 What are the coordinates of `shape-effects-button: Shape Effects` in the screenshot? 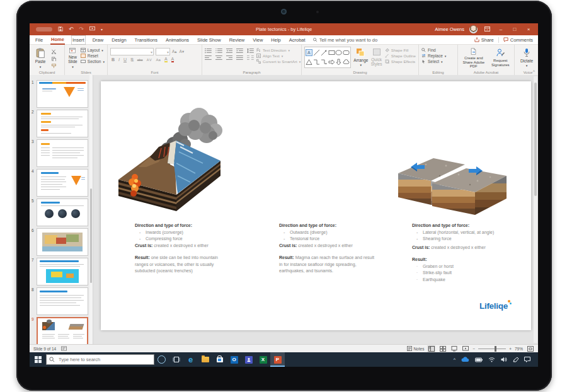 It's located at (401, 62).